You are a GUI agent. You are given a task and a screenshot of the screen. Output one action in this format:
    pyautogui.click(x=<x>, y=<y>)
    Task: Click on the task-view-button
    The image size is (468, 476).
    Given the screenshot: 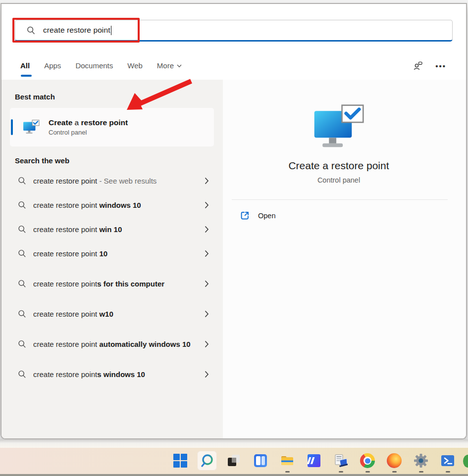 What is the action you would take?
    pyautogui.click(x=234, y=461)
    